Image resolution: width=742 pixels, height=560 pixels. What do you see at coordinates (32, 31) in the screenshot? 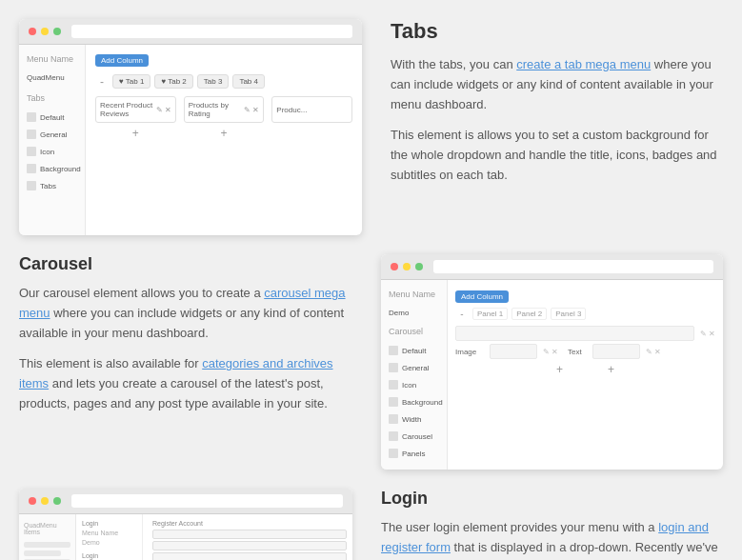
I see `close-dot` at bounding box center [32, 31].